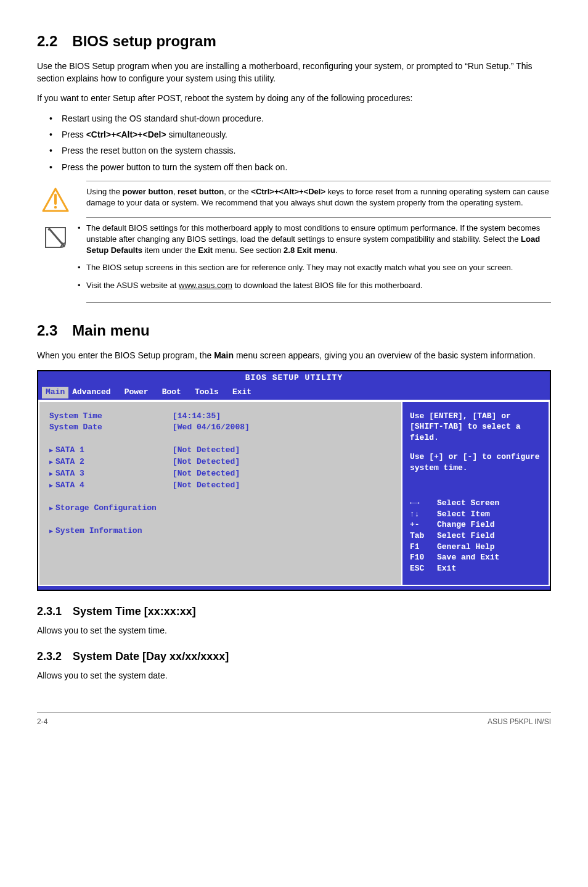 The height and width of the screenshot is (887, 588). I want to click on n1-post: ., so click(337, 250).